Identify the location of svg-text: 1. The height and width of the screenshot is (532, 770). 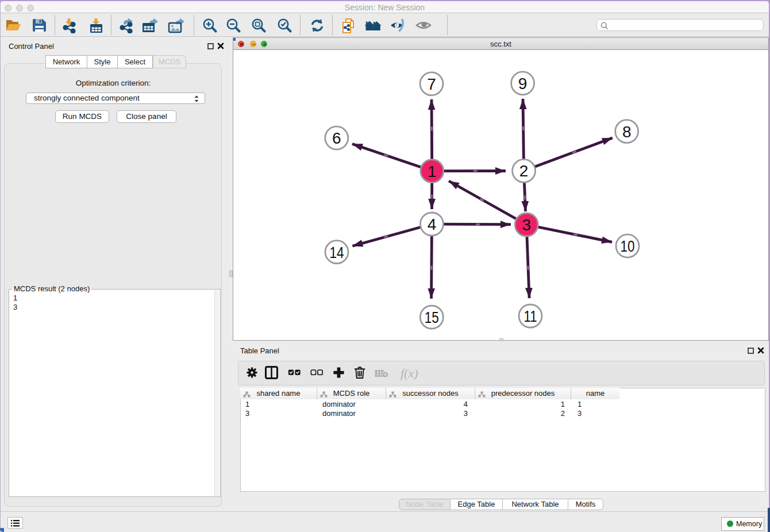
(432, 171).